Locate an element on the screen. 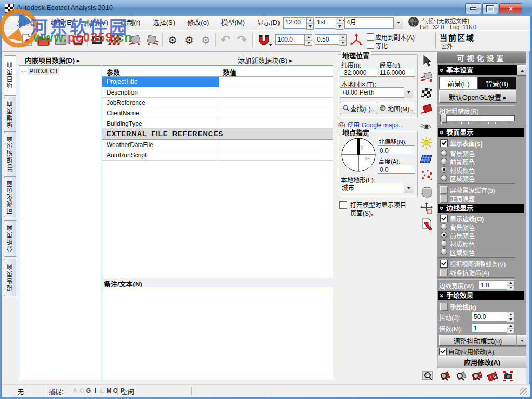  display-settings-button is located at coordinates (98, 40).